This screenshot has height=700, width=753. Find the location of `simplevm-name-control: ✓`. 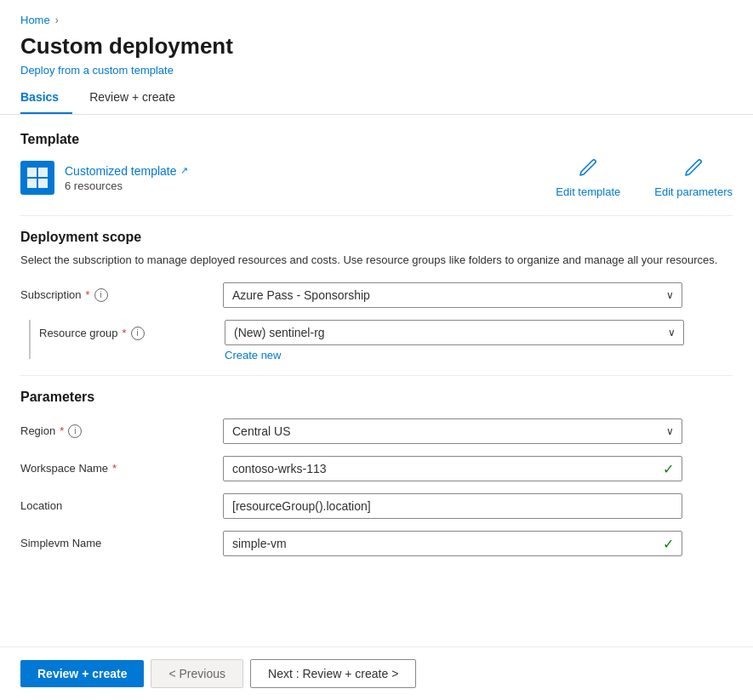

simplevm-name-control: ✓ is located at coordinates (453, 543).